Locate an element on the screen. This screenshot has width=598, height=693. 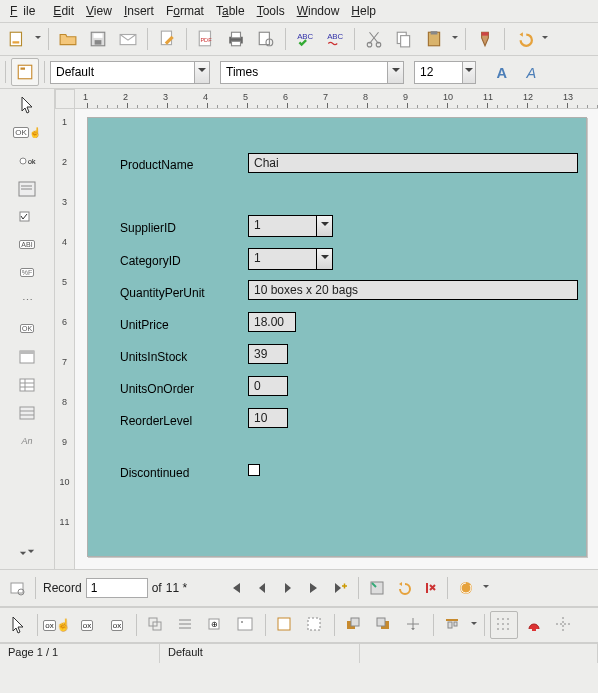
cut-button is located at coordinates (374, 39).